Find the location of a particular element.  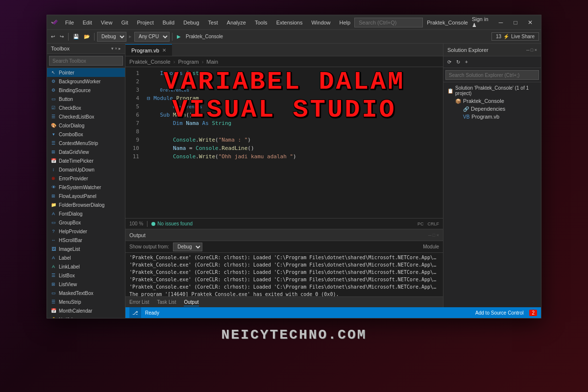

zoom-level: 100 % is located at coordinates (136, 223).